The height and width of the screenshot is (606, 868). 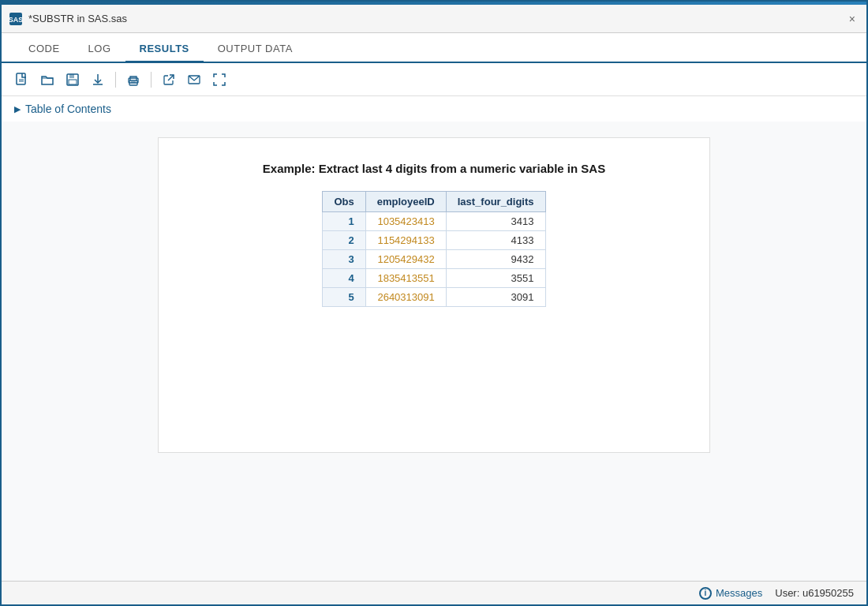 I want to click on cell-employeeid: 1154294133, so click(x=406, y=241).